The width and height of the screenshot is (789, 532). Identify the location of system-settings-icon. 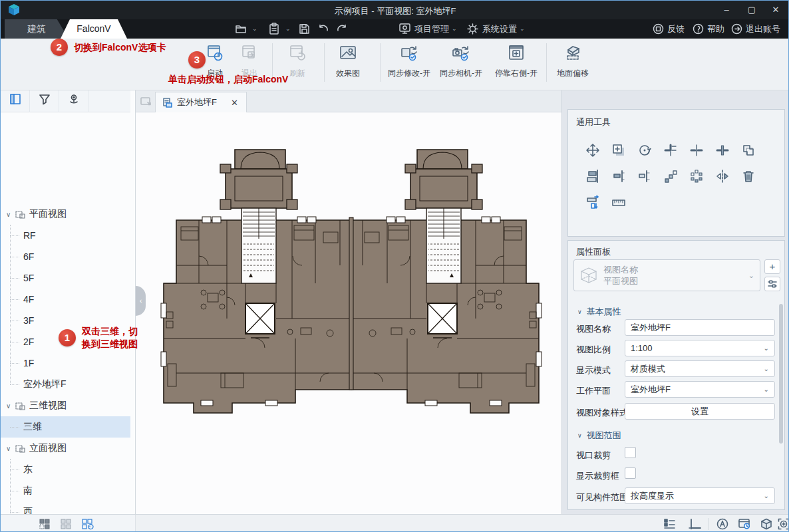
(472, 29).